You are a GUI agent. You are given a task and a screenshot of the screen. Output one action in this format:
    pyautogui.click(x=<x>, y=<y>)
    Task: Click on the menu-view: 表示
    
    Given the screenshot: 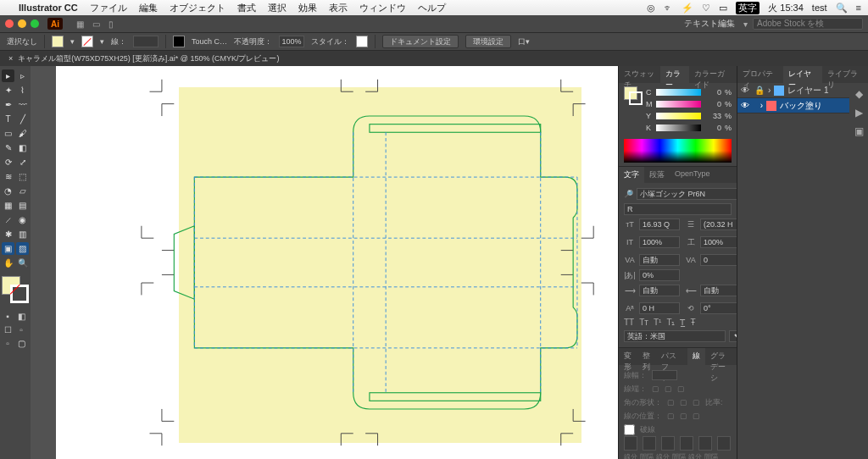 What is the action you would take?
    pyautogui.click(x=338, y=8)
    